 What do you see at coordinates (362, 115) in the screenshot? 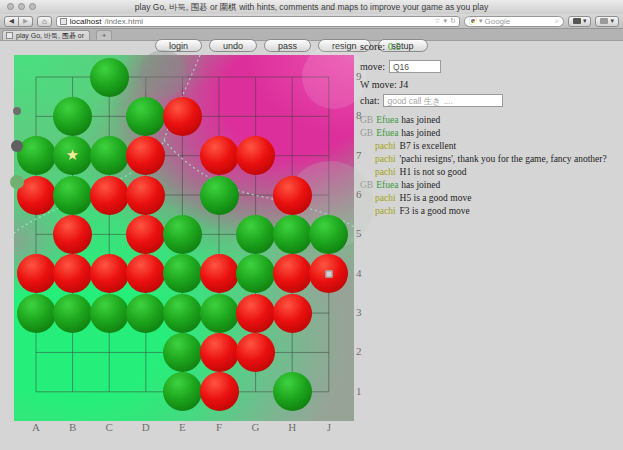
I see `row-label-8: 8` at bounding box center [362, 115].